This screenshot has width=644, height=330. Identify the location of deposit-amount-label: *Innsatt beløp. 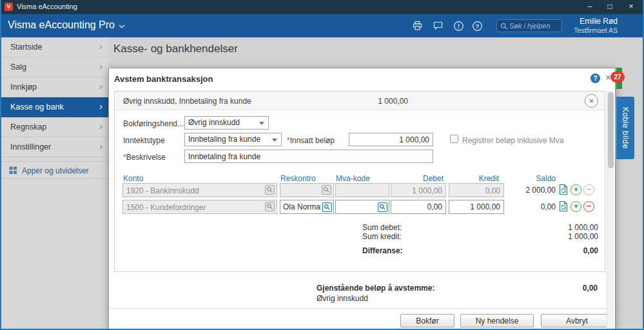
(311, 141).